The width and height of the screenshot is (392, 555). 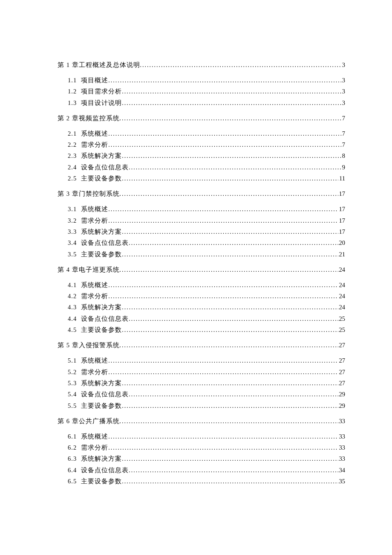 I want to click on toc-section-row: 2.3系统解决方案8, so click(x=201, y=156).